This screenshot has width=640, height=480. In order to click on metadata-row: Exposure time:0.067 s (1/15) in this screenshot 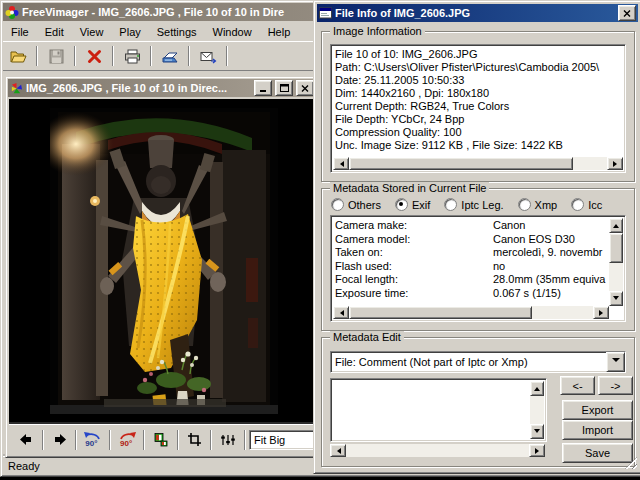, I will do `click(472, 294)`.